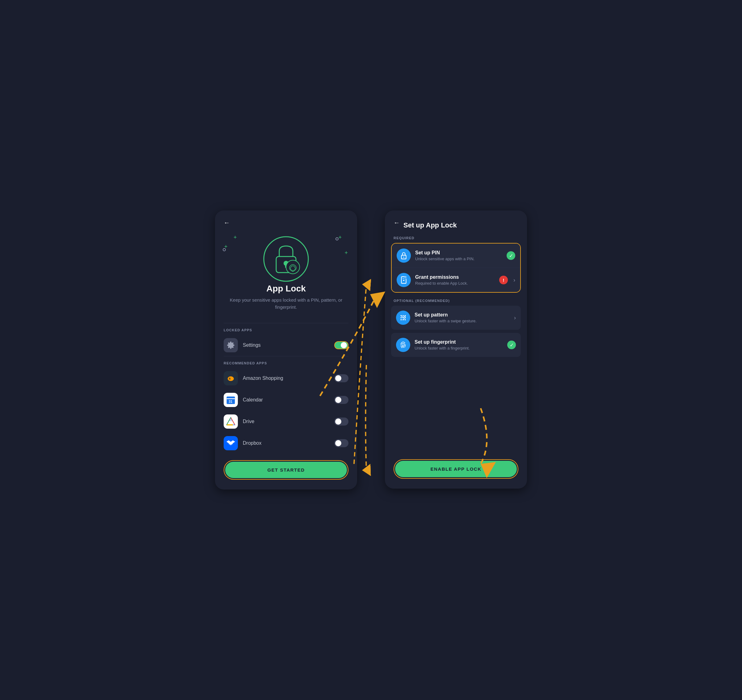  What do you see at coordinates (286, 400) in the screenshot?
I see `calendar-name: Calendar` at bounding box center [286, 400].